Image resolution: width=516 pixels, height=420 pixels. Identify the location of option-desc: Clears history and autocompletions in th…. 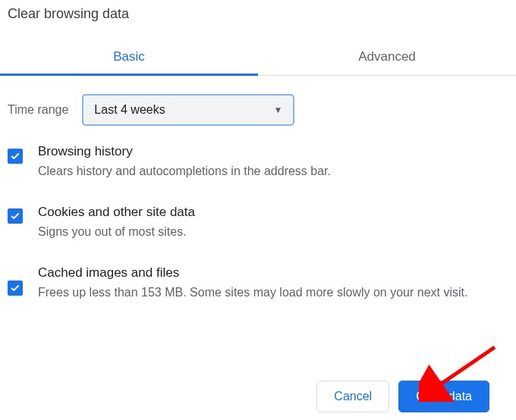
(184, 171).